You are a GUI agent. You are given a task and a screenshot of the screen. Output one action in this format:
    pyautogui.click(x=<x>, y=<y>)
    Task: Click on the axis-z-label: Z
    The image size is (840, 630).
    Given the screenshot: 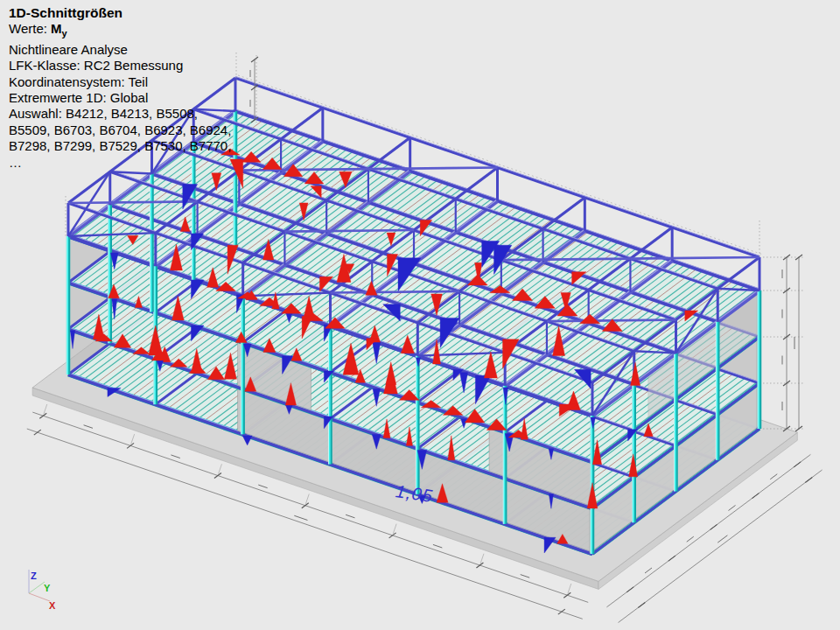 What is the action you would take?
    pyautogui.click(x=33, y=576)
    